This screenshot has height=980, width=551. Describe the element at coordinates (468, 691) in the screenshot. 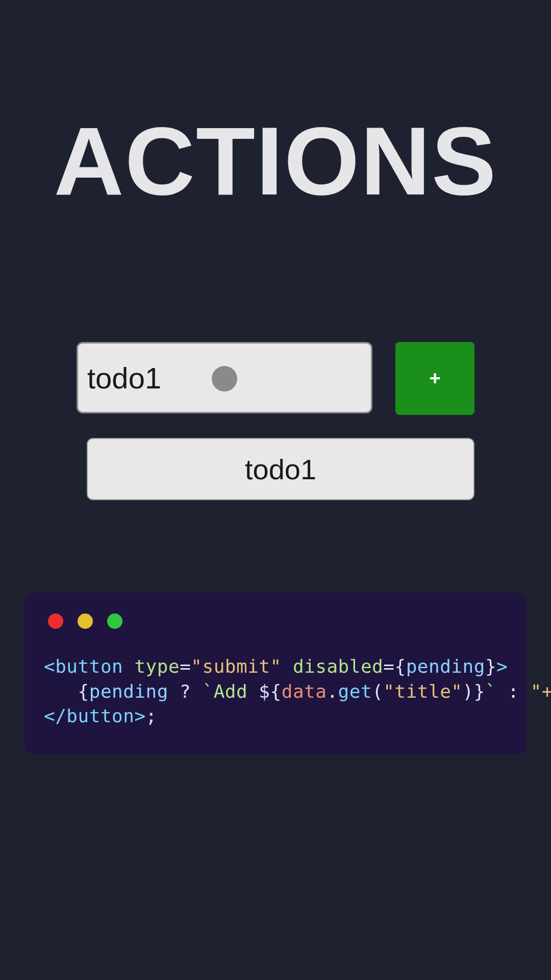

I see `code-token: )` at that location.